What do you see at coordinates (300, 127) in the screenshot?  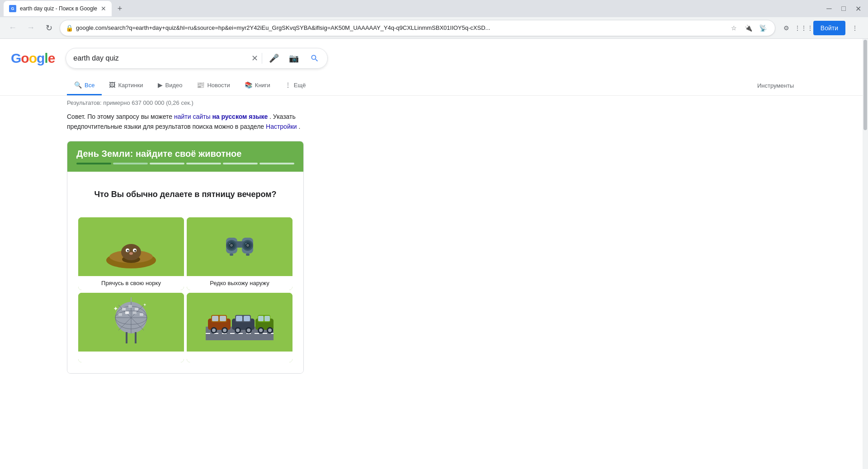 I see `tip-end-text: .` at bounding box center [300, 127].